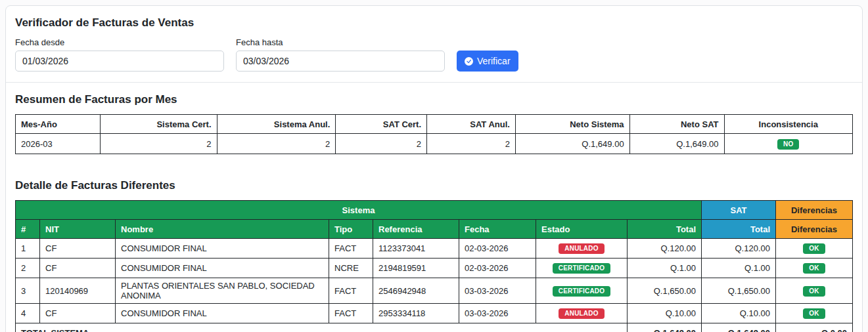  Describe the element at coordinates (677, 144) in the screenshot. I see `resumen-neto-sat: Q.1,649.00` at that location.